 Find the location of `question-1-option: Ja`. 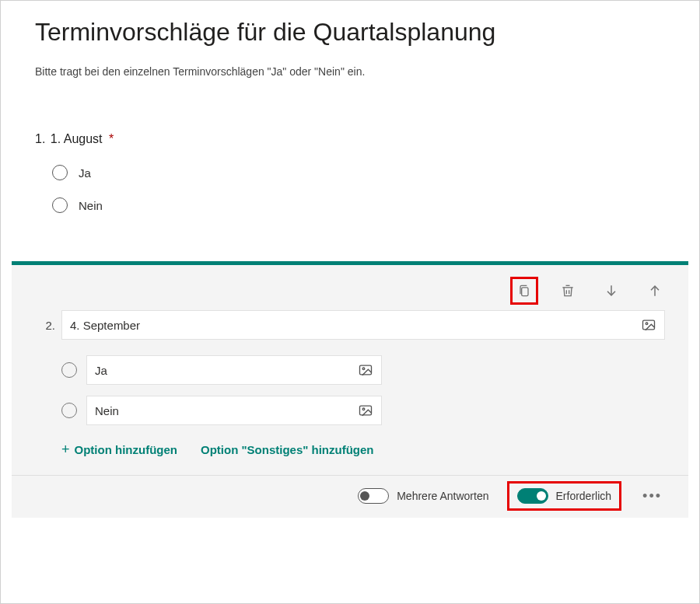

question-1-option: Ja is located at coordinates (359, 173).